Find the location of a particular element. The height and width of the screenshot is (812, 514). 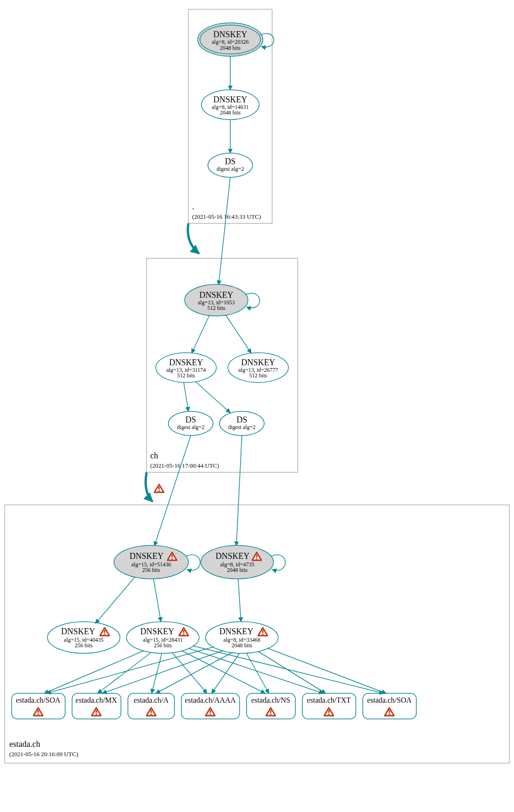

svg-text: alg=8, id=20326 is located at coordinates (230, 42).